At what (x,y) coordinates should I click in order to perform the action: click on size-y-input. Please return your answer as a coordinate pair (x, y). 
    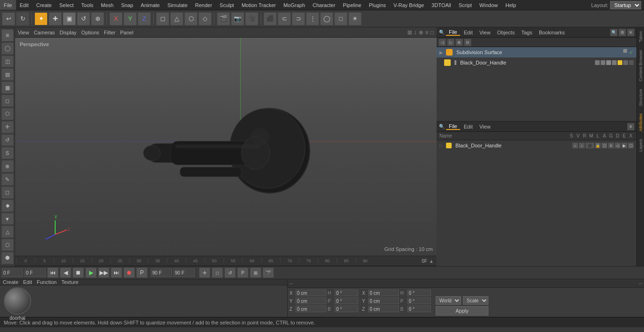
    Looking at the image, I should click on (347, 301).